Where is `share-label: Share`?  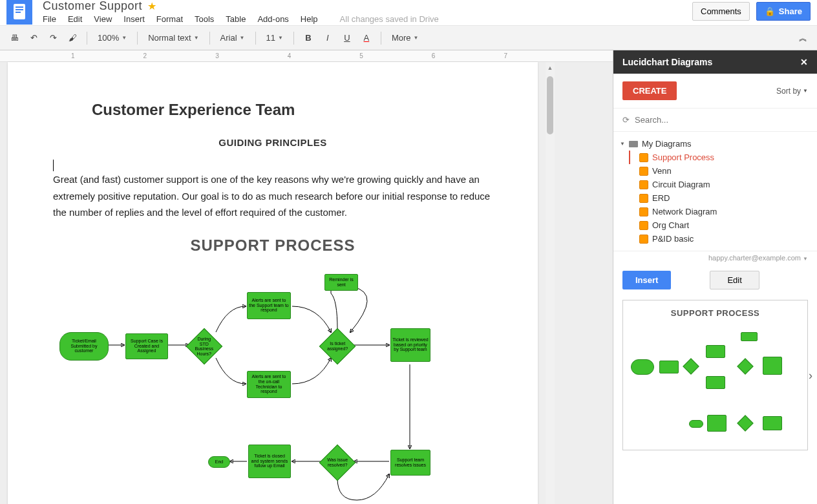 share-label: Share is located at coordinates (790, 12).